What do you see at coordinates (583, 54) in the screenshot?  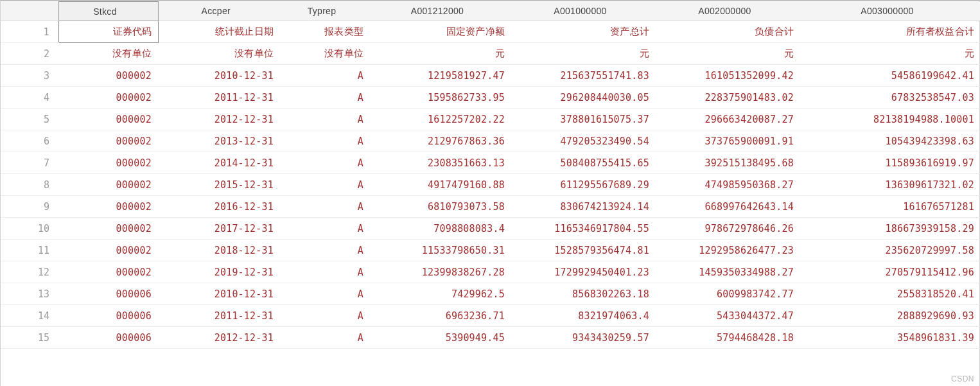 I see `cell-a001000000: 元` at bounding box center [583, 54].